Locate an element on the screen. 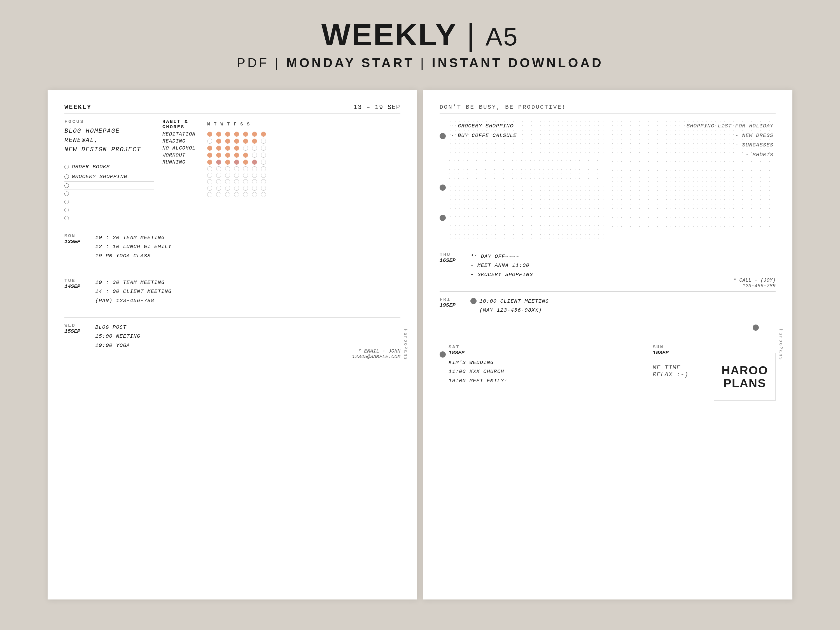  day-section-tue: TUE 14SEP 10 : 30 TEAM MEETING 14 : 00 C… is located at coordinates (232, 295).